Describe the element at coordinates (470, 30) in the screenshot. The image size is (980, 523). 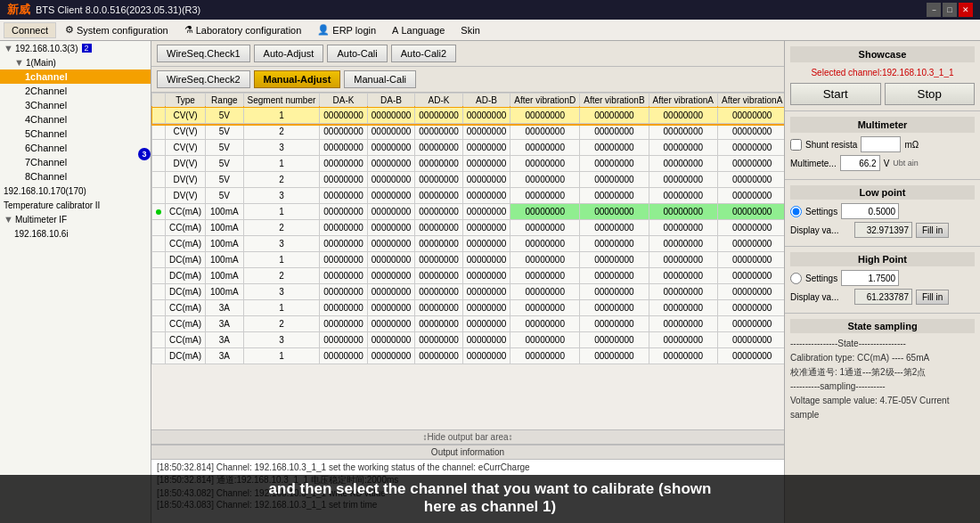
I see `skin-menu: Skin` at that location.